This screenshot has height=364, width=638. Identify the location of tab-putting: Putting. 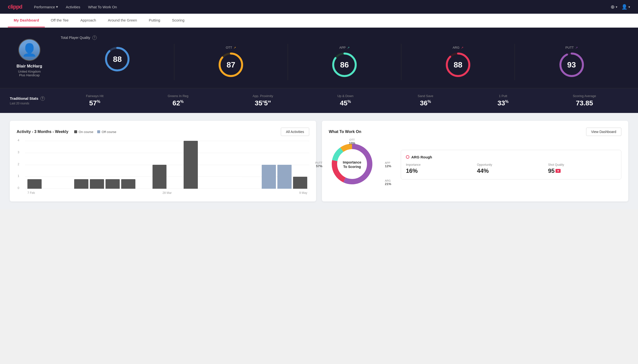
(155, 20).